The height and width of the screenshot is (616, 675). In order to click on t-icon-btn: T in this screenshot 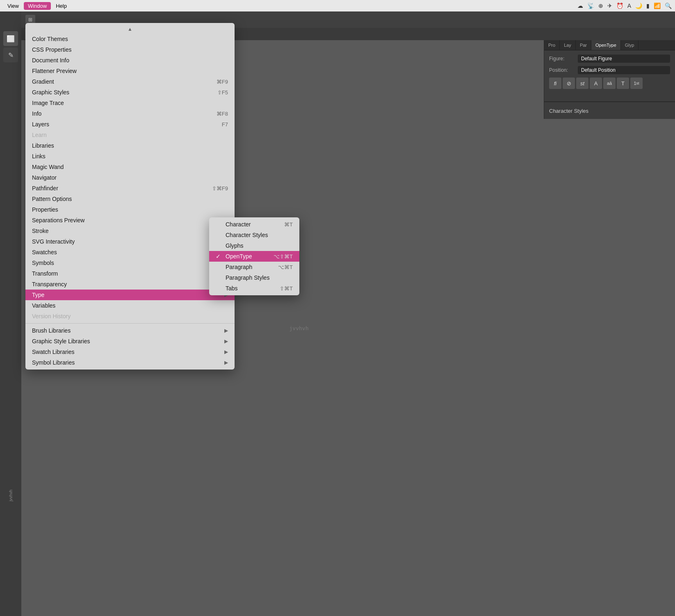, I will do `click(623, 83)`.